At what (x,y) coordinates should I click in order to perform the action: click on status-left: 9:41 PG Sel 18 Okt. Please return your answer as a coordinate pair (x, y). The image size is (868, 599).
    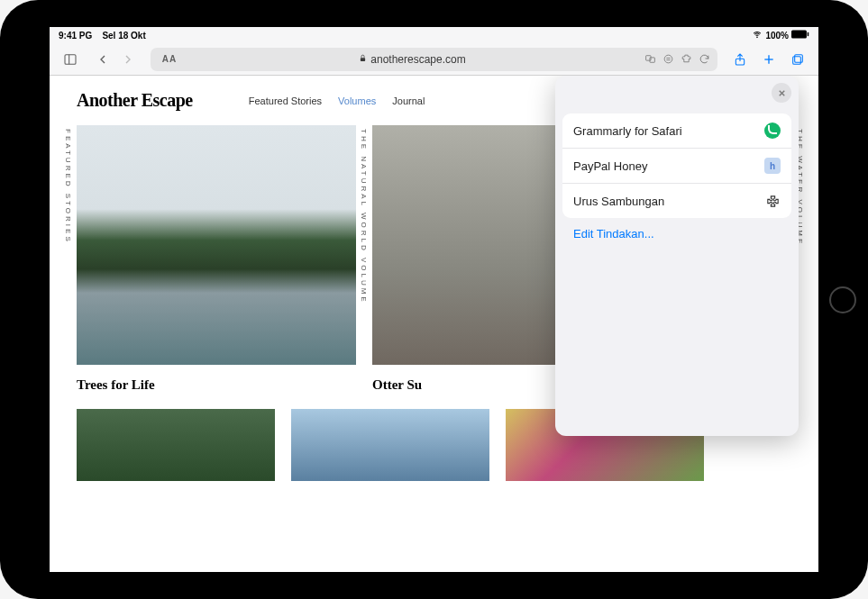
    Looking at the image, I should click on (103, 36).